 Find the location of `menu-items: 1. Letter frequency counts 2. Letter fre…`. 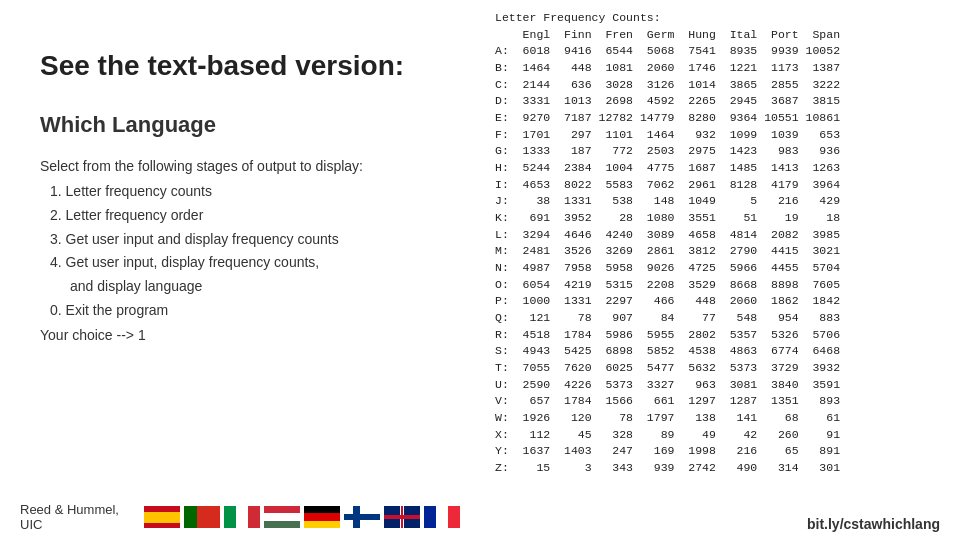

menu-items: 1. Letter frequency counts 2. Letter fre… is located at coordinates (245, 252).